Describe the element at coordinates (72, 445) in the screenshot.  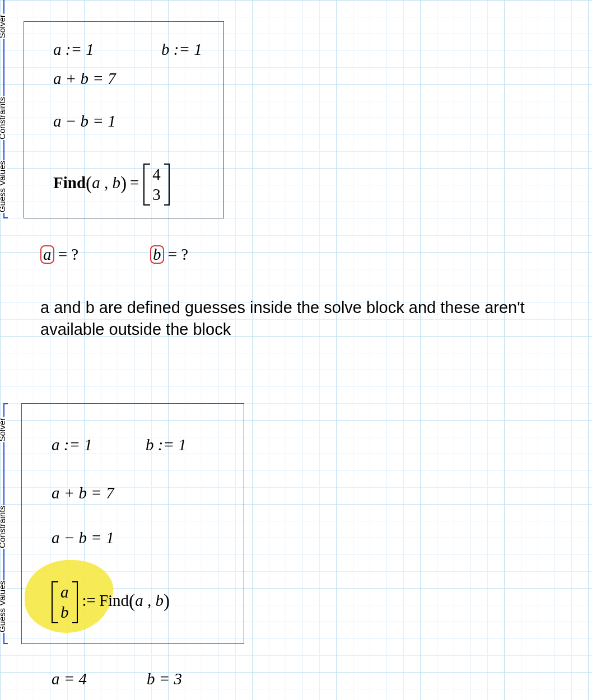
I see `guess-a-2: a := 1` at that location.